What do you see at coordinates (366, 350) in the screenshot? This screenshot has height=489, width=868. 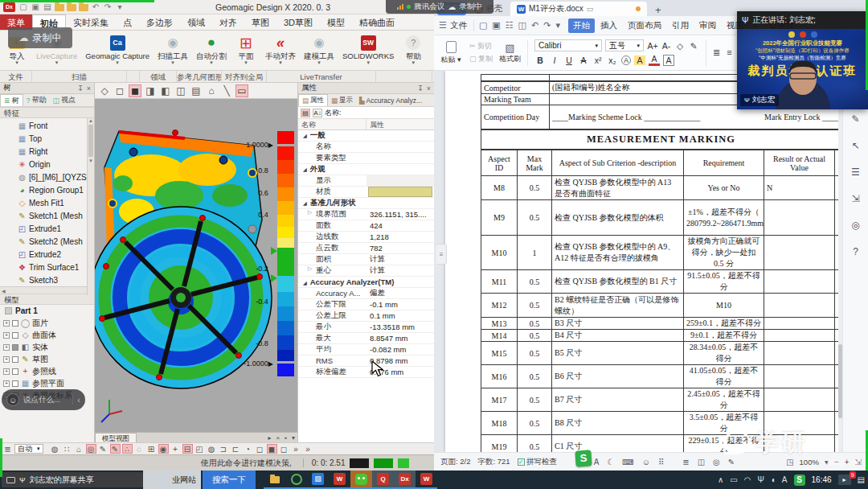 I see `property-row: ▷平均 -0.082 mm` at bounding box center [366, 350].